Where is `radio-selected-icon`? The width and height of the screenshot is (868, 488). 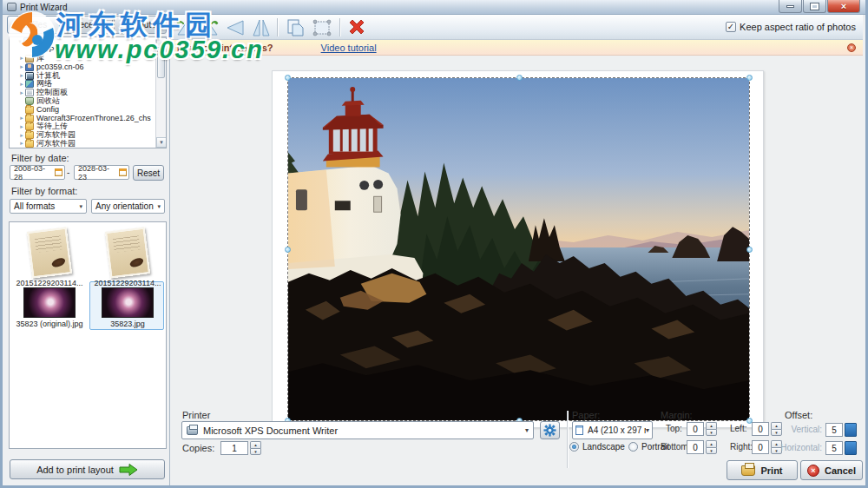
radio-selected-icon is located at coordinates (575, 446).